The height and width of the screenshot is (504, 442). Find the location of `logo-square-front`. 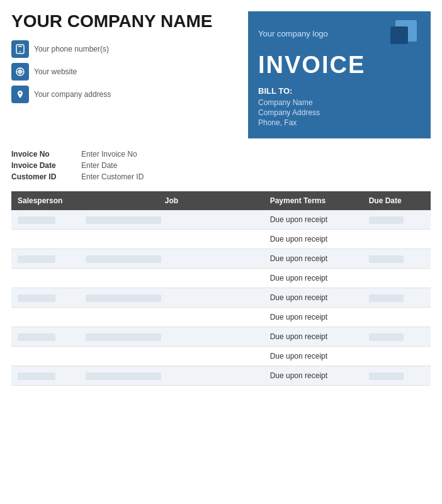

logo-square-front is located at coordinates (399, 35).